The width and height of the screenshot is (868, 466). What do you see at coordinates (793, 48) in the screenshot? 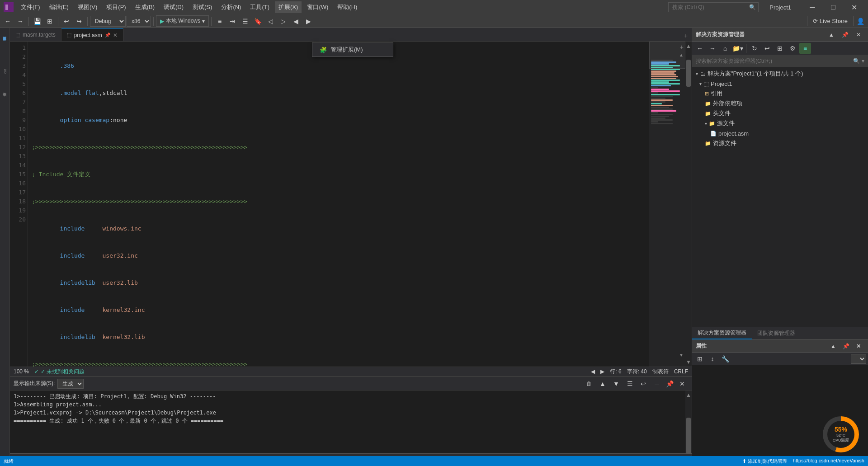
I see `se-properties: ⚙` at bounding box center [793, 48].